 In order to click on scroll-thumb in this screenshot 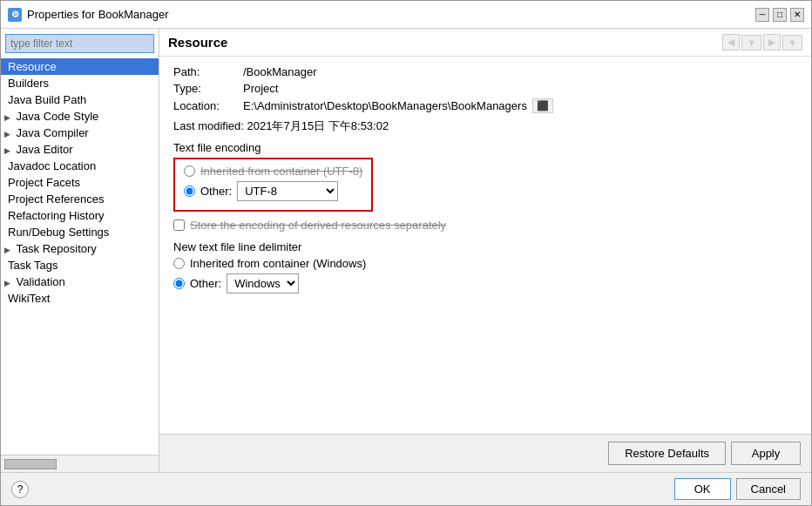, I will do `click(30, 464)`.